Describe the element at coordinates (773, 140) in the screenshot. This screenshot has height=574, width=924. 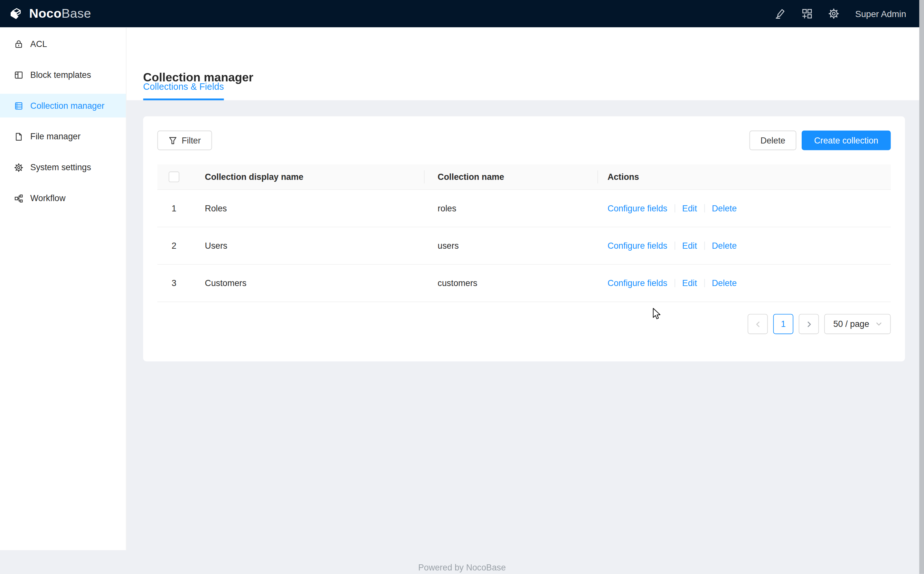
I see `delete-button: Delete` at that location.